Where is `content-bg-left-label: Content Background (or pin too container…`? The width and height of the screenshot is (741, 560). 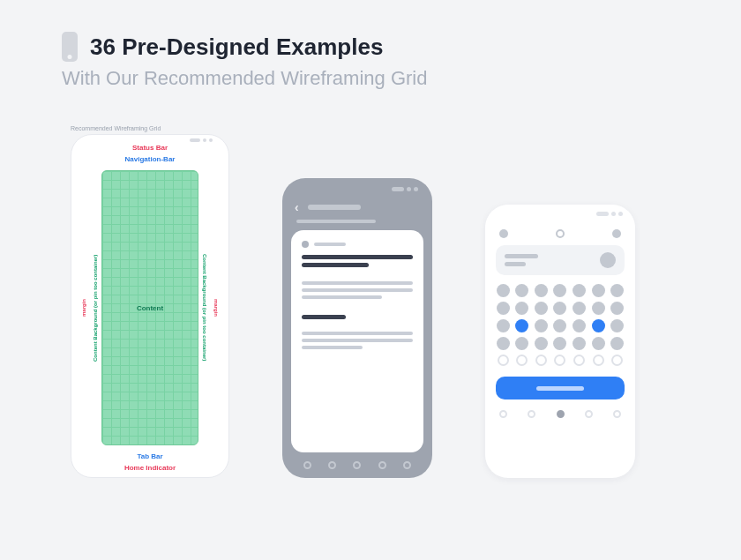 content-bg-left-label: Content Background (or pin too container… is located at coordinates (95, 308).